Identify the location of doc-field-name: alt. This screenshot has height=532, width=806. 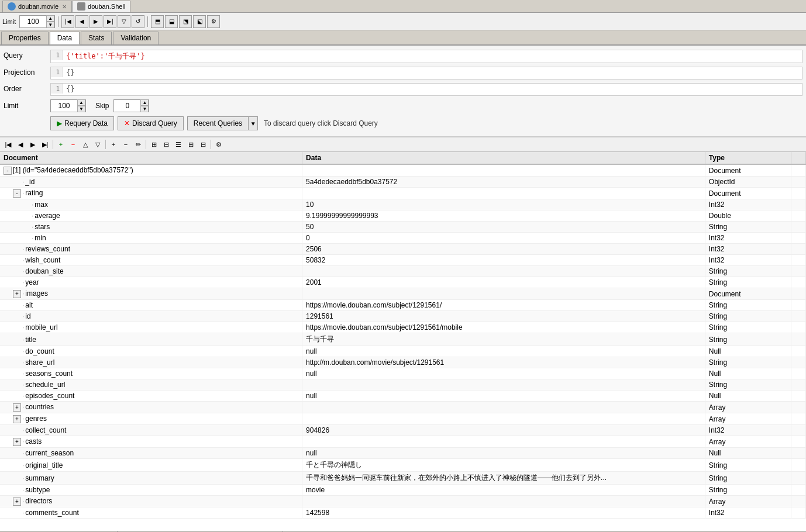
(29, 305).